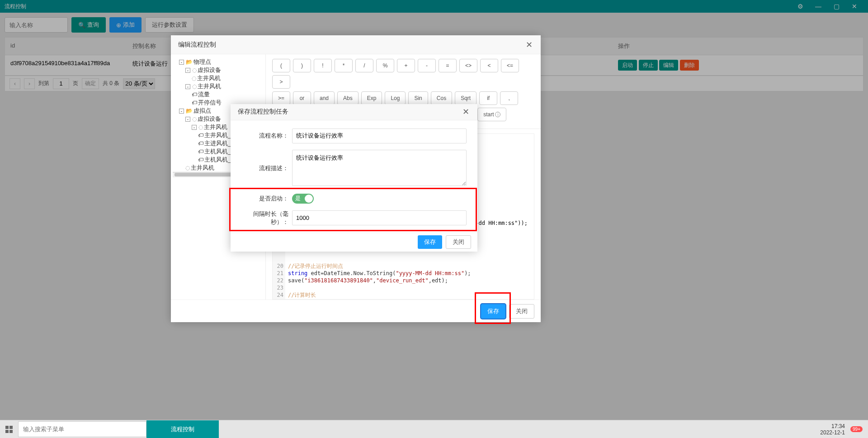 The image size is (868, 438). I want to click on tag-icon: 🏷, so click(194, 91).